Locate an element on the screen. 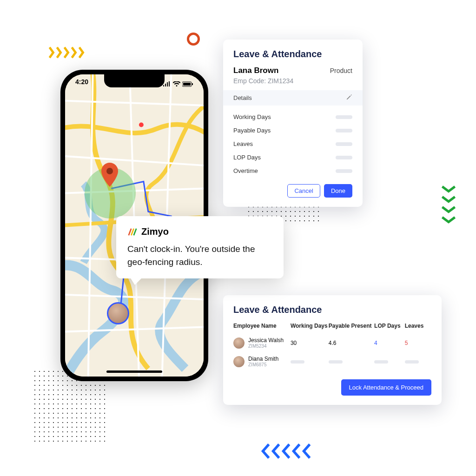  deco-chevrons-yellow is located at coordinates (67, 53).